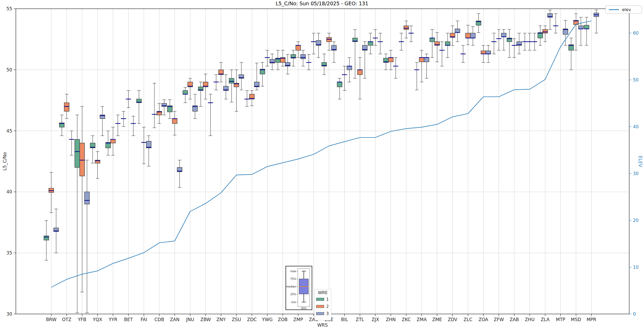  Describe the element at coordinates (636, 80) in the screenshot. I see `y2-tick-label-50: 50` at that location.